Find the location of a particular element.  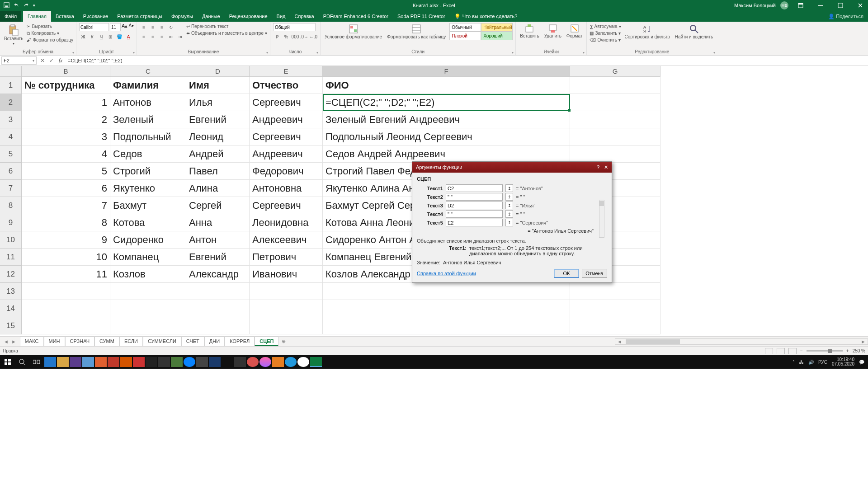

function-help-link: Справка по этой функции is located at coordinates (447, 273).